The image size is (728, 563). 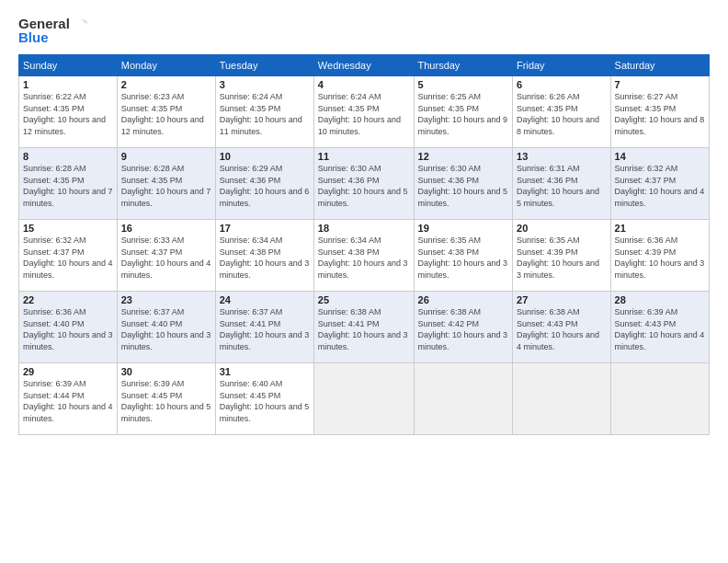 I want to click on calendar-cell: 2 Sunrise: 6:23 AM Sunset: 4:35 PM Dayli…, so click(x=165, y=112).